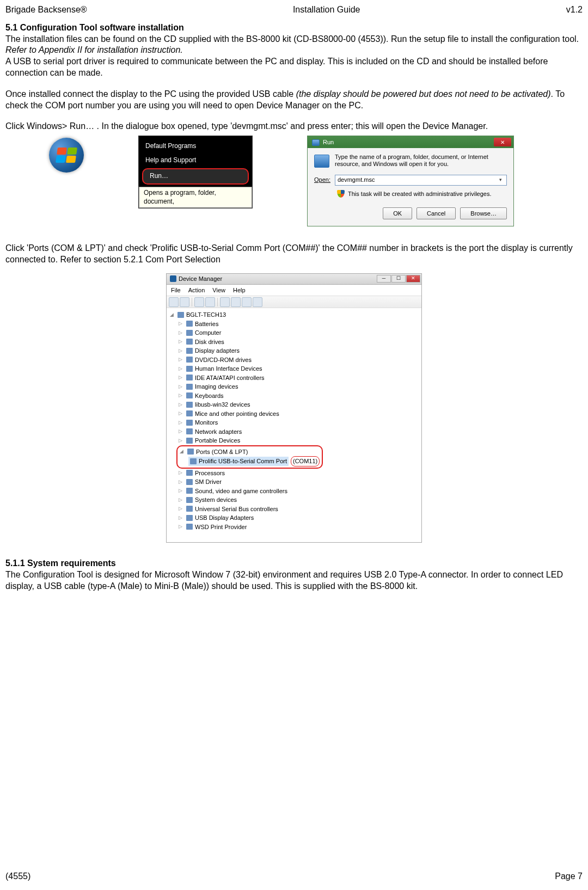 Image resolution: width=588 pixels, height=890 pixels. Describe the element at coordinates (328, 142) in the screenshot. I see `run-dialog-title: Run` at that location.